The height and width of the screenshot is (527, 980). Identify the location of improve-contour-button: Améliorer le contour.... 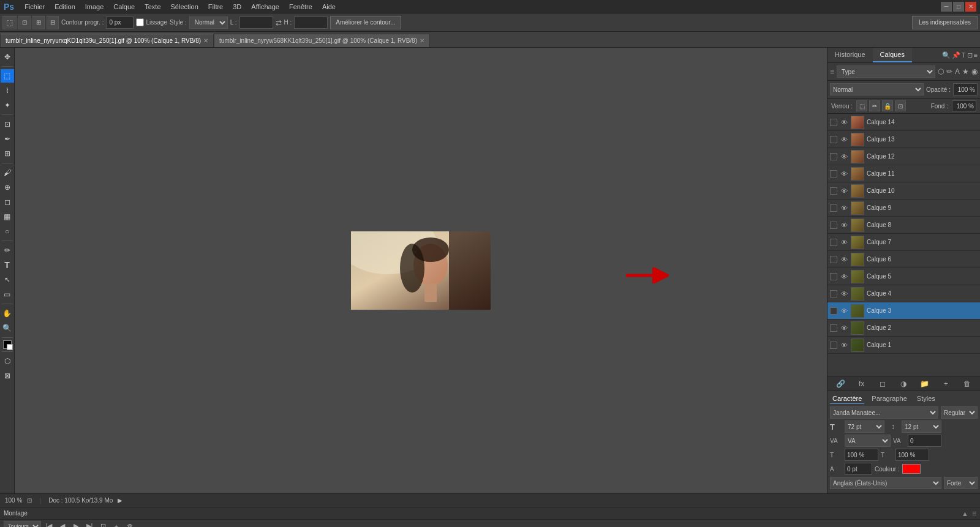
(365, 23).